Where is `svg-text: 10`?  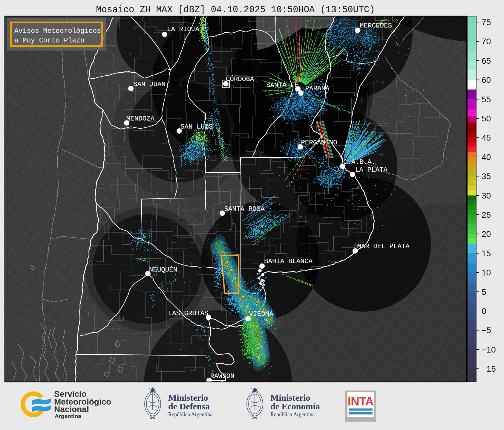 svg-text: 10 is located at coordinates (486, 273).